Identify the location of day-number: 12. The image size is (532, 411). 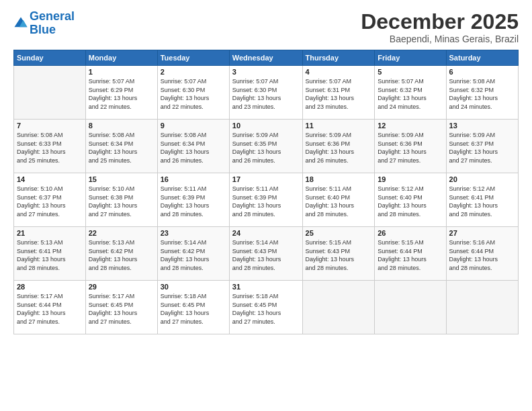
(410, 126).